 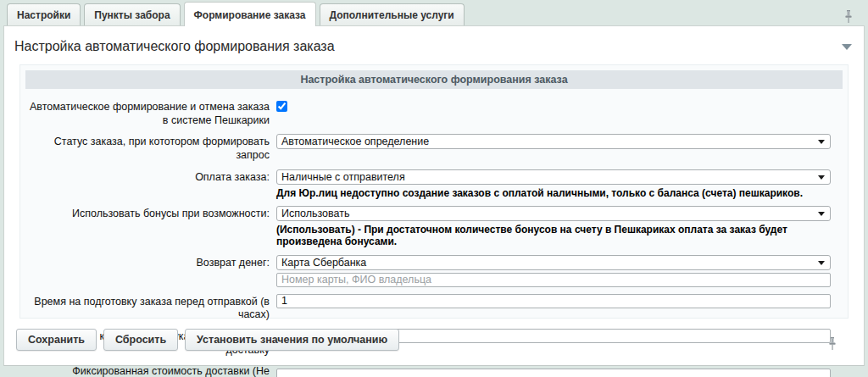 What do you see at coordinates (151, 147) in the screenshot?
I see `field-label: Статус заказа, при кототором формировать…` at bounding box center [151, 147].